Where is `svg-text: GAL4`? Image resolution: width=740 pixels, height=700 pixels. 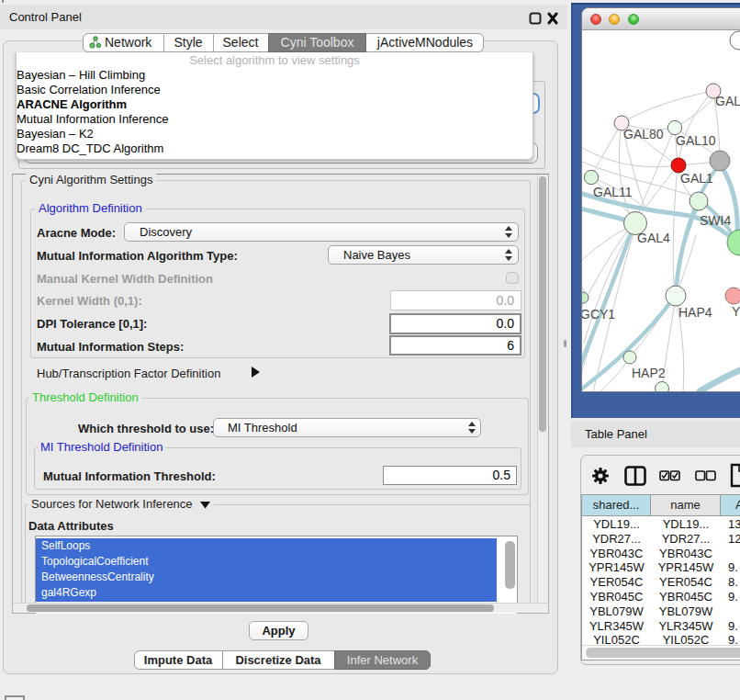 svg-text: GAL4 is located at coordinates (654, 238).